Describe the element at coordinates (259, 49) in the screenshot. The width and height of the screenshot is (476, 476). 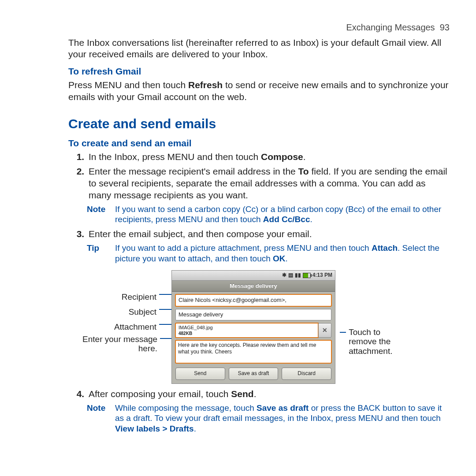
I see `intro-paragraph: The Inbox conversations list (hereinafte…` at that location.